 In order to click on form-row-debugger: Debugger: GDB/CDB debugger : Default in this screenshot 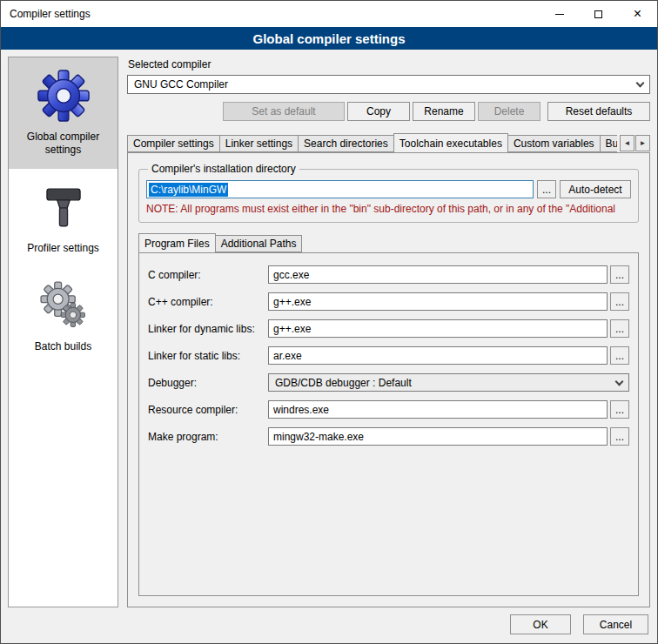, I will do `click(388, 383)`.